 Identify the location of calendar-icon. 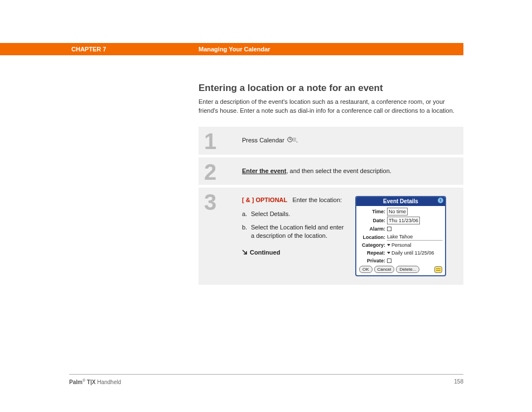
(292, 141).